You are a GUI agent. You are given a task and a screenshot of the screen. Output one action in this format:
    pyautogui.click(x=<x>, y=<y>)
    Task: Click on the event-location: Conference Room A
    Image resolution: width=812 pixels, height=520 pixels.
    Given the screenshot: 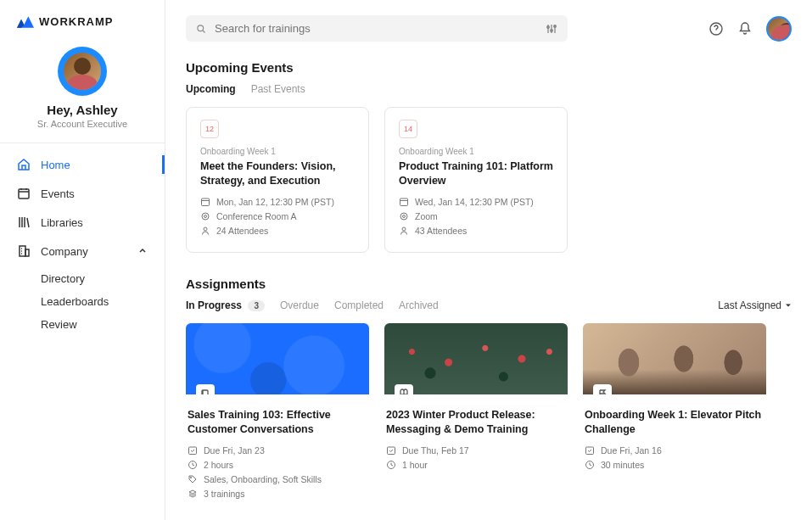 What is the action you would take?
    pyautogui.click(x=277, y=216)
    